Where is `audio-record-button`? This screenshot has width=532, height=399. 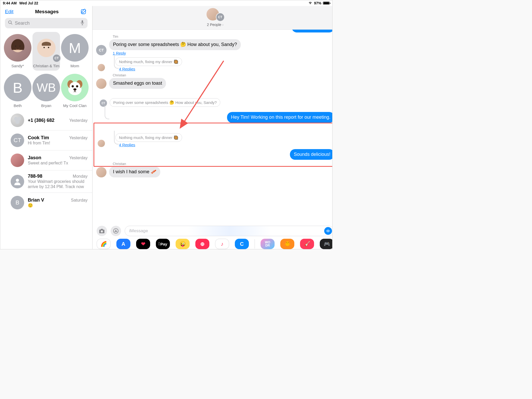 audio-record-button is located at coordinates (328, 231).